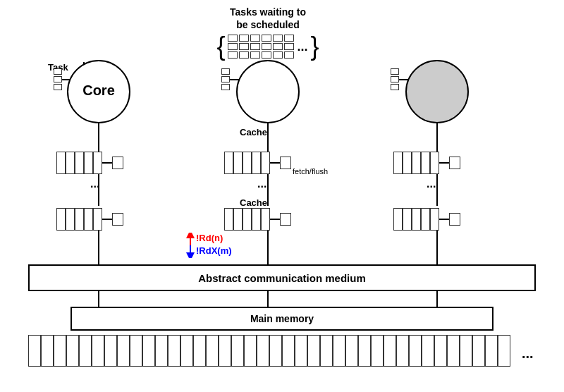  Describe the element at coordinates (221, 47) in the screenshot. I see `left-brace: {` at that location.